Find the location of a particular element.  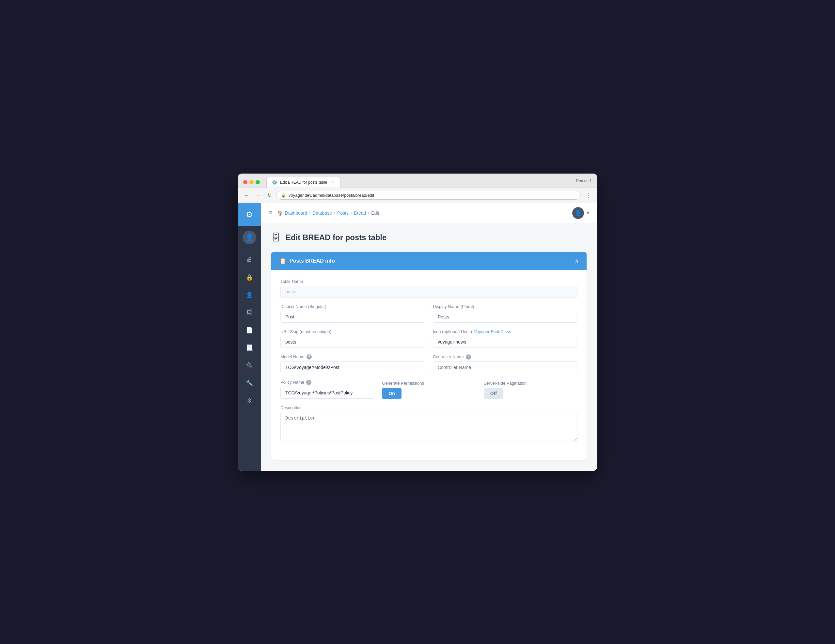

tab-title: Edit BREAD for posts table is located at coordinates (304, 182).